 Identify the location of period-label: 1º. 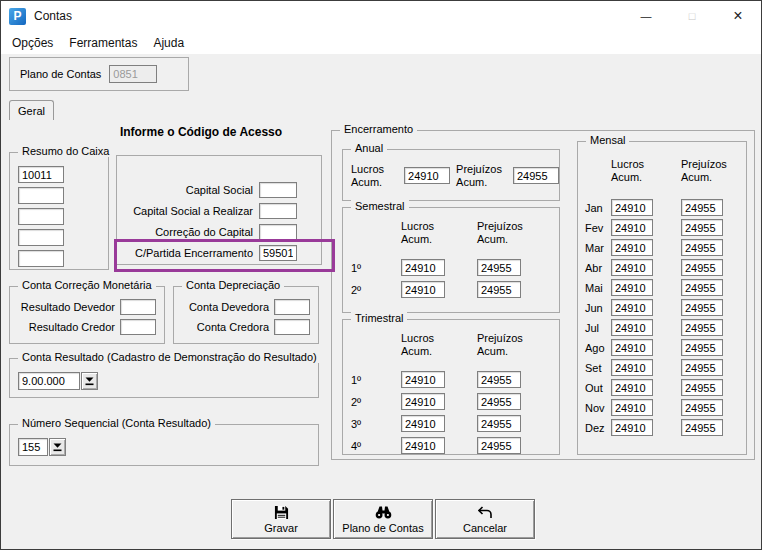
(376, 380).